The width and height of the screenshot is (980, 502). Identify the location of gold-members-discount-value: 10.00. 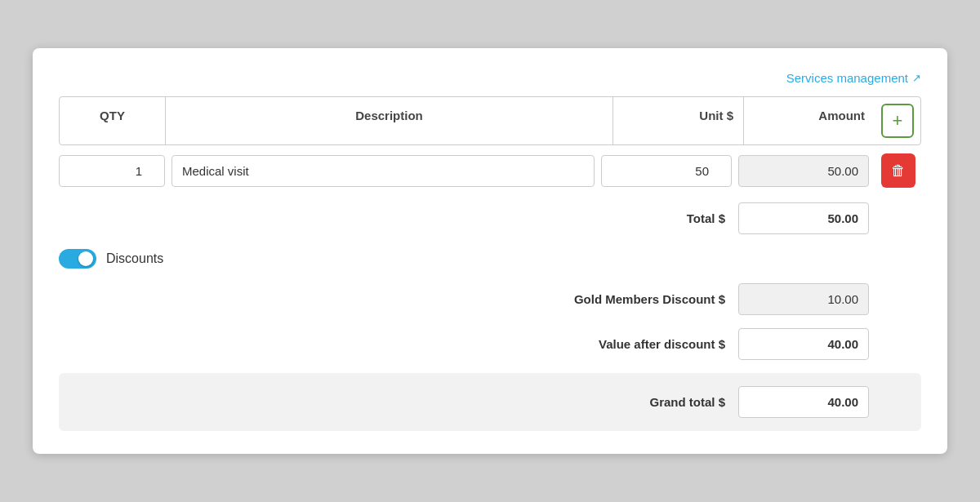
(804, 299).